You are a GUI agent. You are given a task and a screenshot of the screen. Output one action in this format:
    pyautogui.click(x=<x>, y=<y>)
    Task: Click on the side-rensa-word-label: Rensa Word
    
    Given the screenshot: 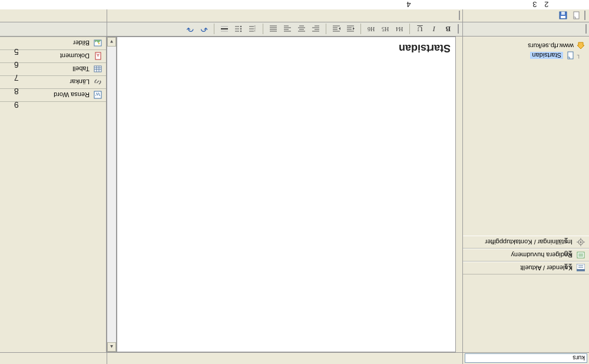 What is the action you would take?
    pyautogui.click(x=72, y=95)
    